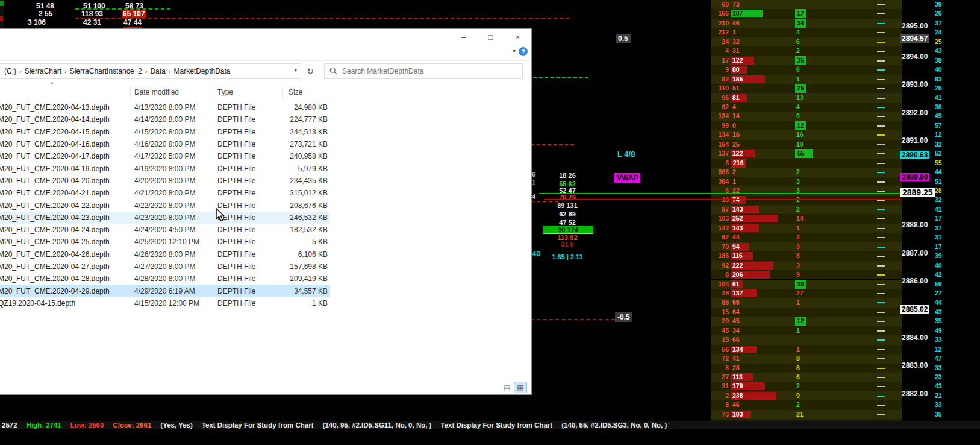  What do you see at coordinates (846, 191) in the screenshot?
I see `ladder-row: 622328` at bounding box center [846, 191].